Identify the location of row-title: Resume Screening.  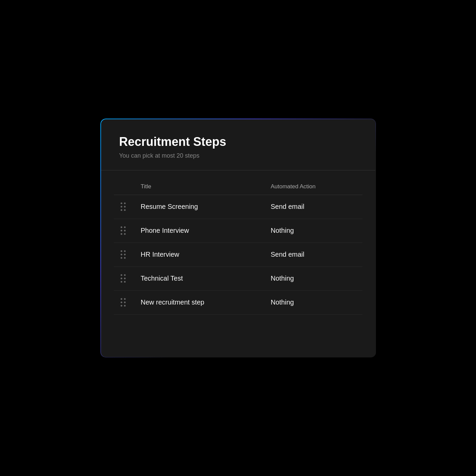
(199, 207).